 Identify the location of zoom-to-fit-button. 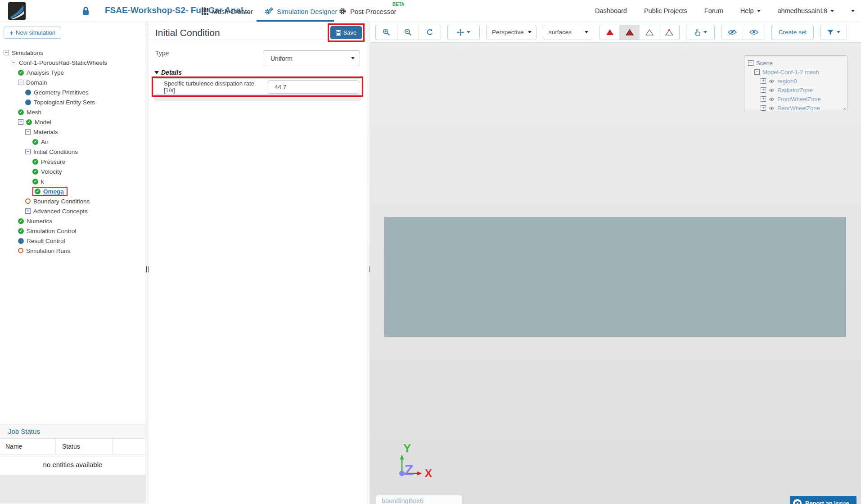
(387, 32).